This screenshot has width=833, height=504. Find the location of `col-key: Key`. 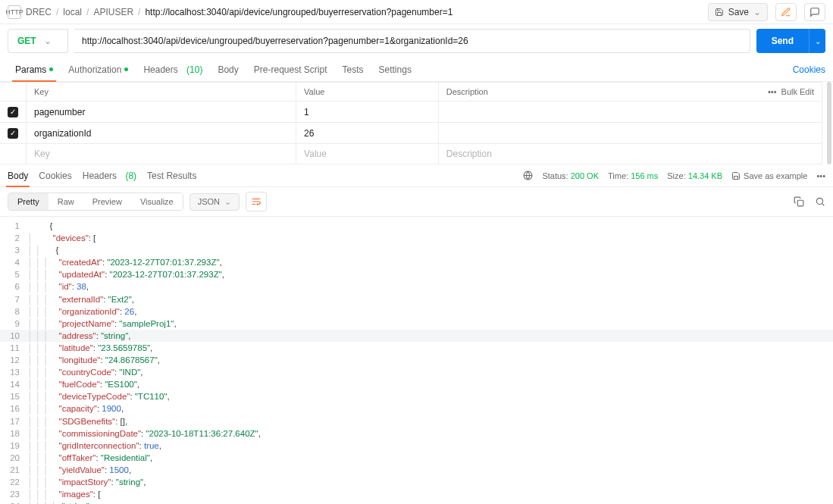

col-key: Key is located at coordinates (161, 92).